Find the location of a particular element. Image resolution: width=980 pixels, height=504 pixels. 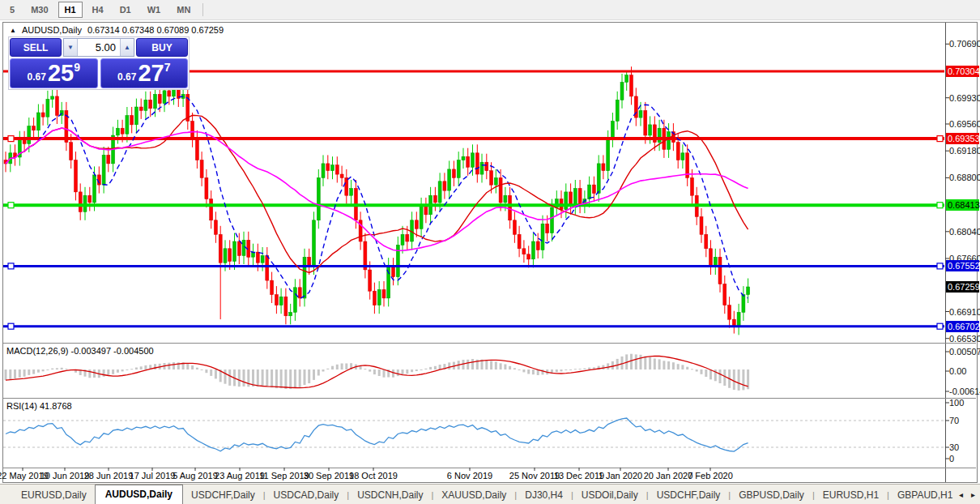

tab-scroll-right-icon: ▸ is located at coordinates (974, 495).